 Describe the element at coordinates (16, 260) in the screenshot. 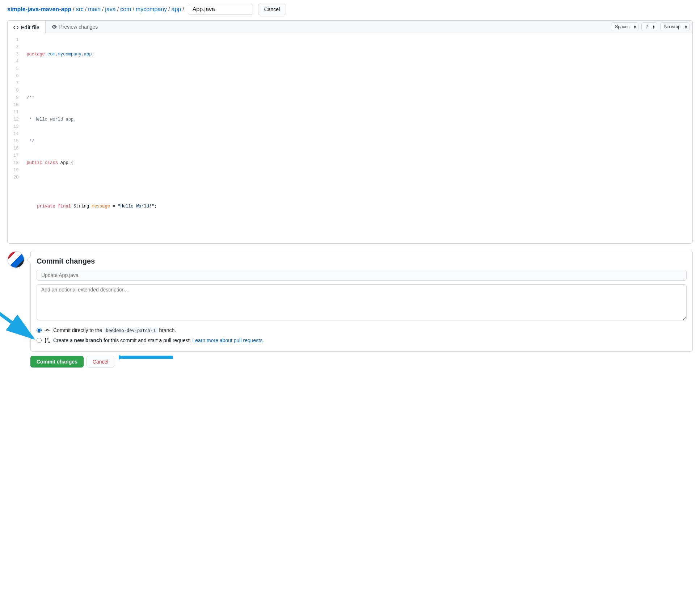

I see `avatar` at that location.